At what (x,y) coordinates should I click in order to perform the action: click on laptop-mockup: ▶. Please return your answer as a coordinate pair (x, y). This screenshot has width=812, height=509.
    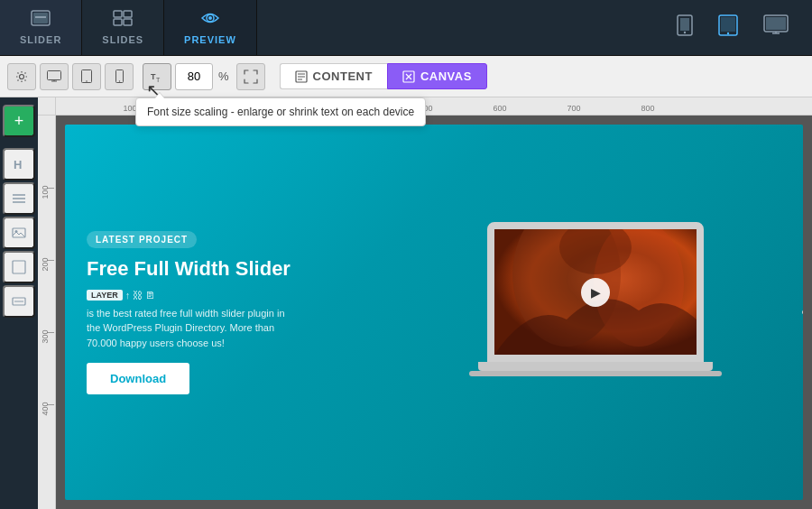
    Looking at the image, I should click on (595, 312).